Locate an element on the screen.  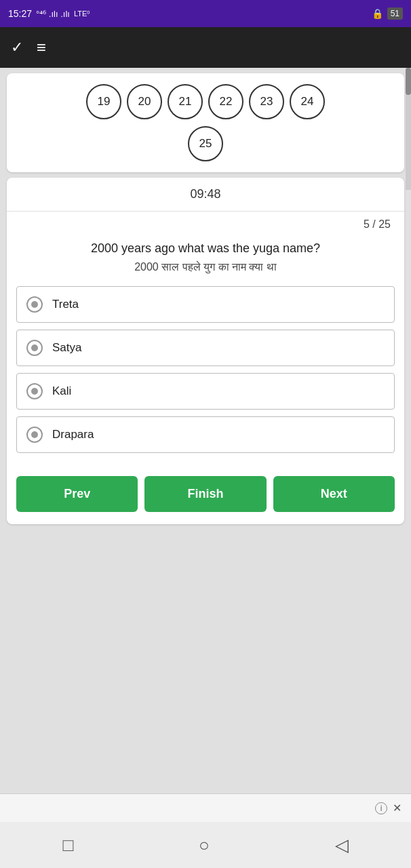
back-icon: ◁ is located at coordinates (342, 845).